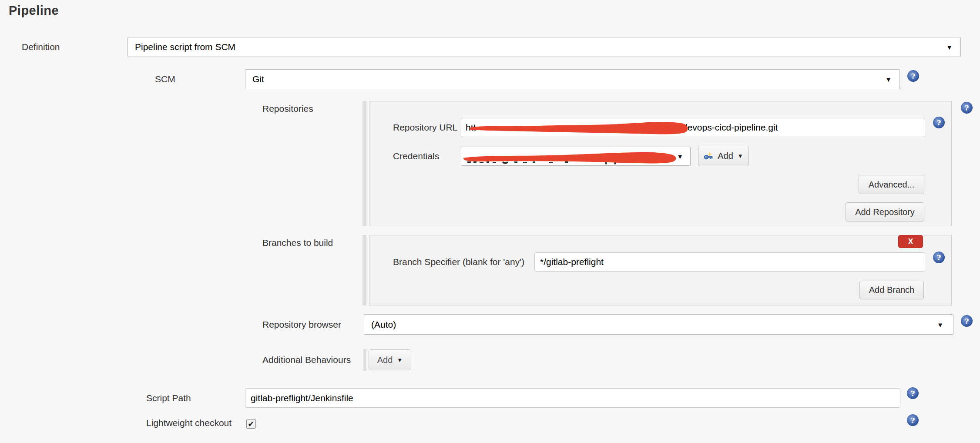  Describe the element at coordinates (572, 262) in the screenshot. I see `branch-specifier-value: */gitlab-preflight` at that location.